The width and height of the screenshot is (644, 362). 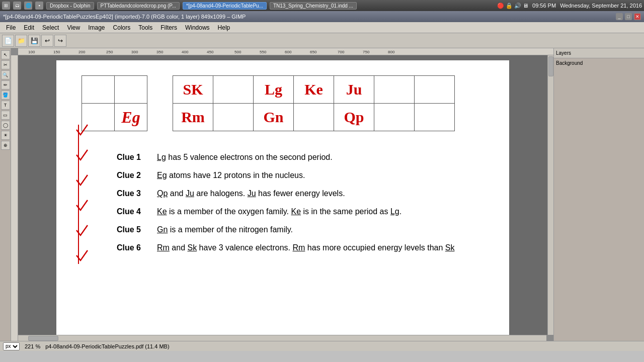 I want to click on browser-icon: 🌐, so click(x=28, y=6).